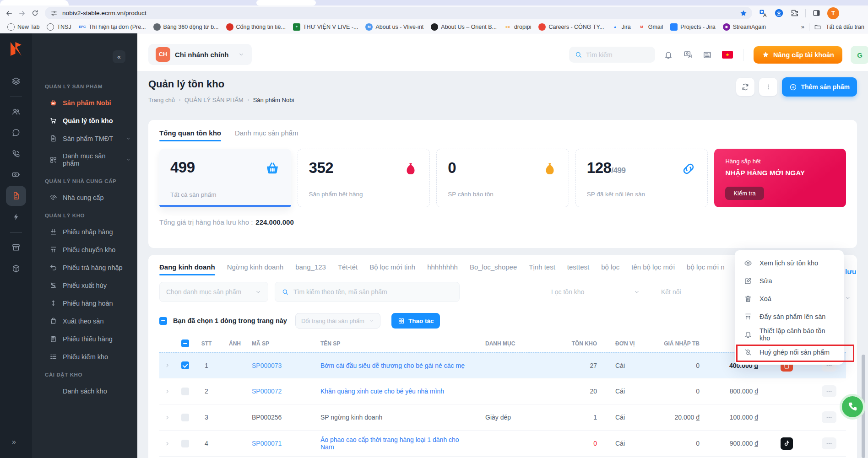 The height and width of the screenshot is (458, 868). What do you see at coordinates (668, 55) in the screenshot?
I see `notifications-bell-icon` at bounding box center [668, 55].